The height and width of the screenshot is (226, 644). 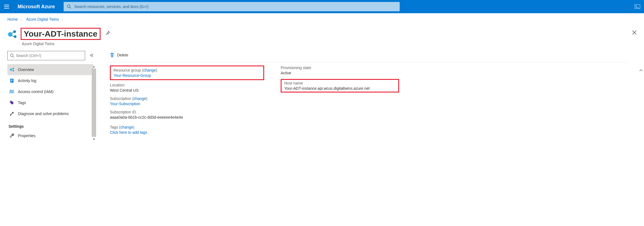 I want to click on sidebar-item-label: Tags, so click(x=22, y=103).